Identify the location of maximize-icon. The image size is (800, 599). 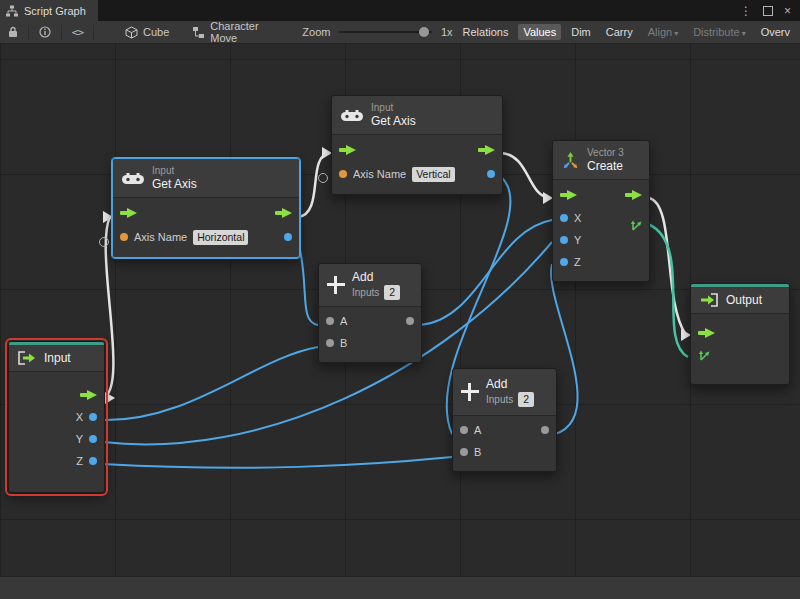
(768, 11).